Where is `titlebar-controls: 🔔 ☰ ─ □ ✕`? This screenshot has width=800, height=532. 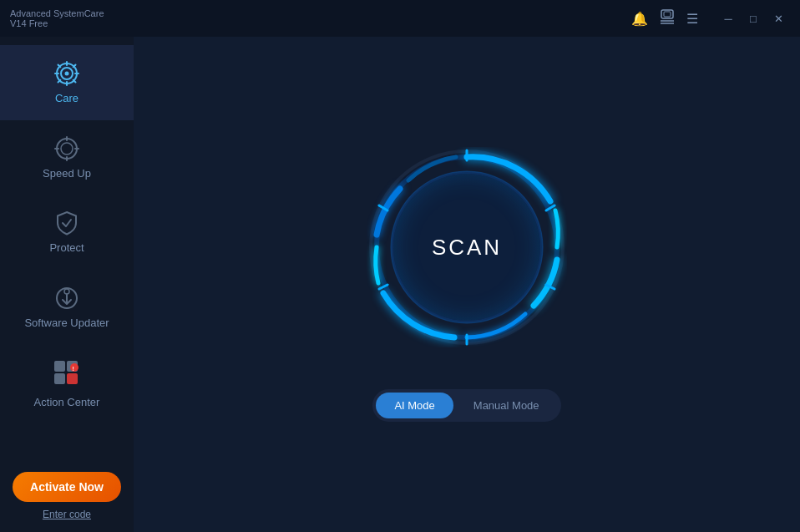
titlebar-controls: 🔔 ☰ ─ □ ✕ is located at coordinates (711, 18).